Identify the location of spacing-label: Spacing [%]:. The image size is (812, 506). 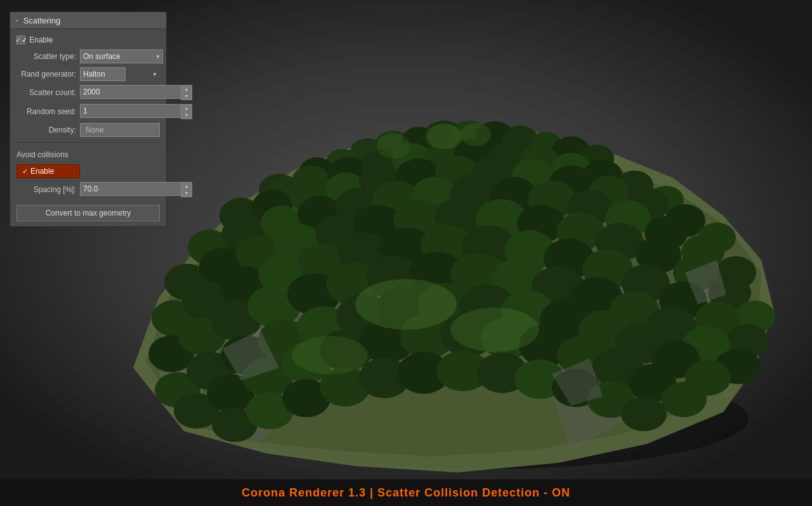
(48, 190).